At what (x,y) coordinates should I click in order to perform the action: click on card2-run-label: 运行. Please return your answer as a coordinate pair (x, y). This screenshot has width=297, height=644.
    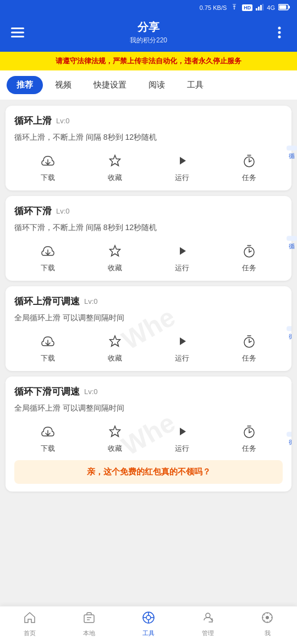
    Looking at the image, I should click on (182, 268).